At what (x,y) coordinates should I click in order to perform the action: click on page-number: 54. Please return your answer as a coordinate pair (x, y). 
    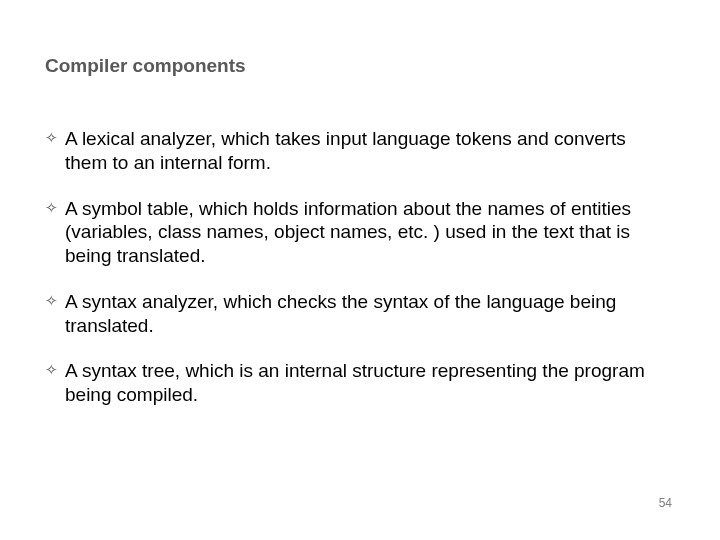
    Looking at the image, I should click on (666, 503).